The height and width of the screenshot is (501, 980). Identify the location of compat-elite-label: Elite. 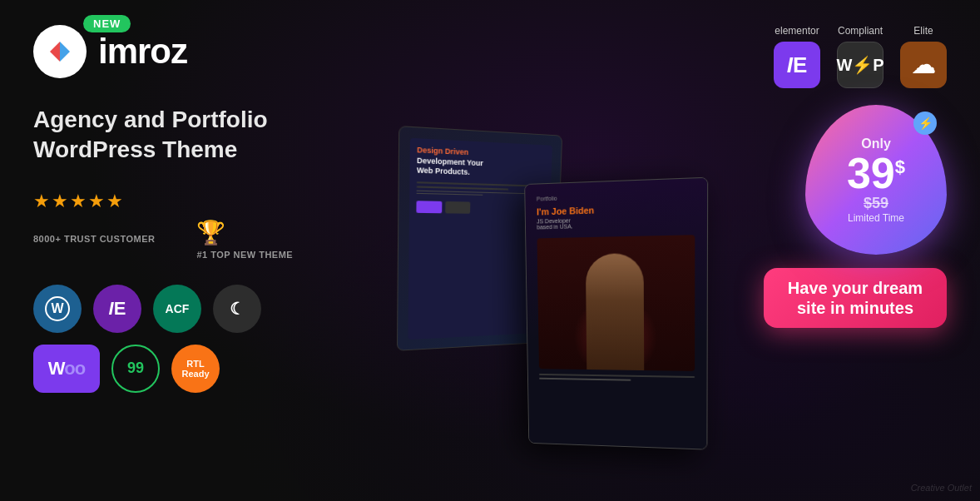
(923, 31).